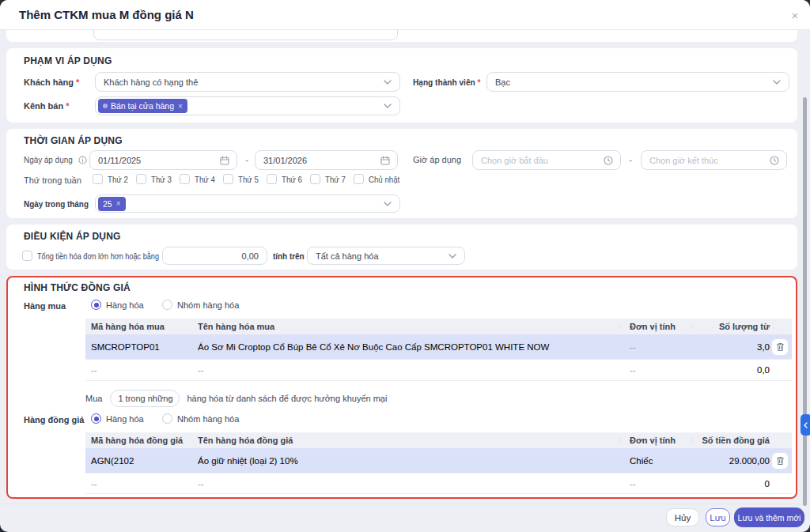  Describe the element at coordinates (438, 347) in the screenshot. I see `buy-table-row: SMCROPTOP01 Áo Sơ Mi Croptop Cổ Búp Bê C…` at that location.